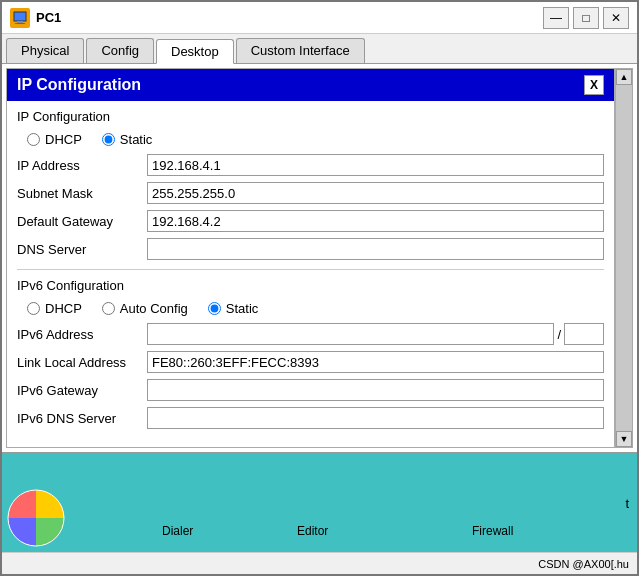 This screenshot has width=639, height=576. What do you see at coordinates (376, 362) in the screenshot?
I see `link-local-input` at bounding box center [376, 362].